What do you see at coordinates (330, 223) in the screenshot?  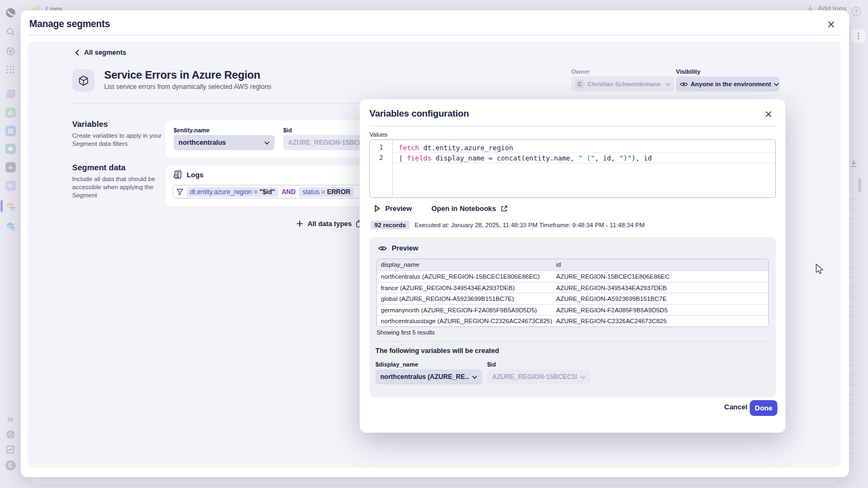 I see `all-data-types-button: All data types` at bounding box center [330, 223].